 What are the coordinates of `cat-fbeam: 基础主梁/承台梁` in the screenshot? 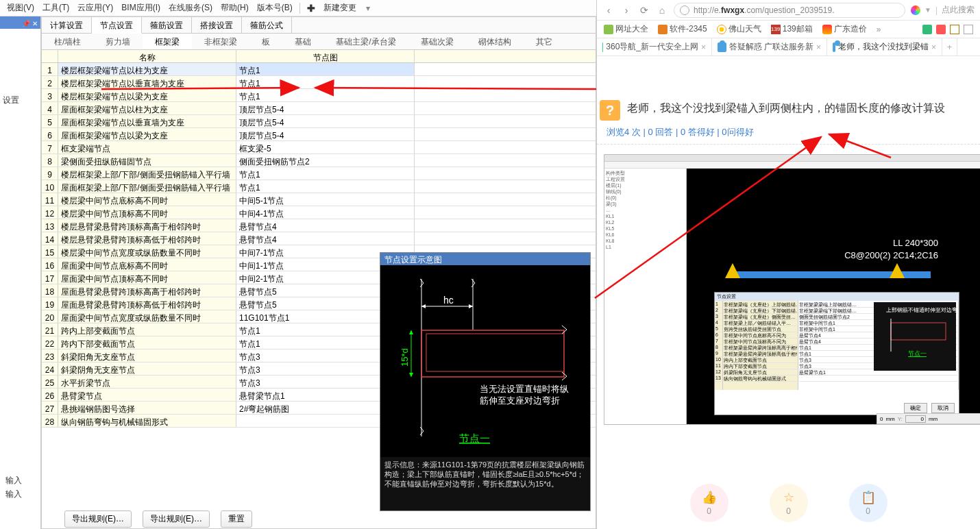 It's located at (366, 41).